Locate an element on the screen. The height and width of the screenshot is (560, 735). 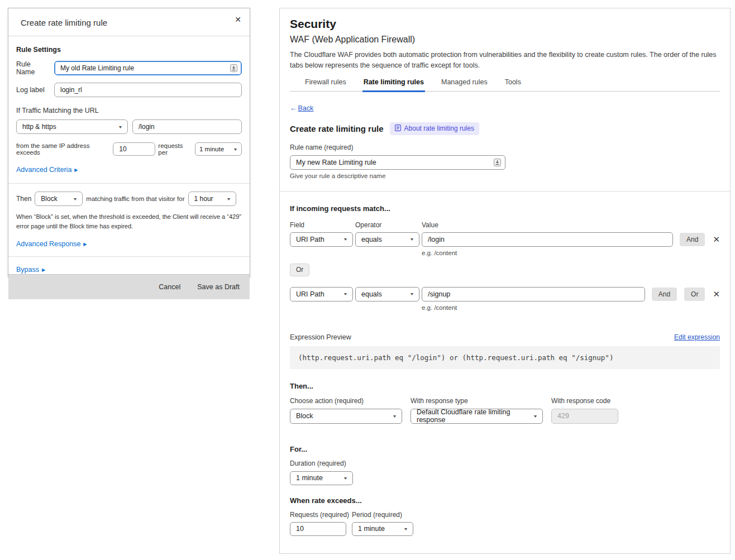
page-subtitle: WAF (Web Application Firewall) is located at coordinates (505, 40).